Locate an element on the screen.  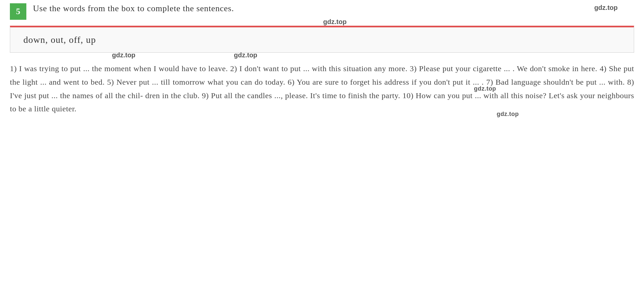
word-box: down, out, off, up is located at coordinates (322, 39).